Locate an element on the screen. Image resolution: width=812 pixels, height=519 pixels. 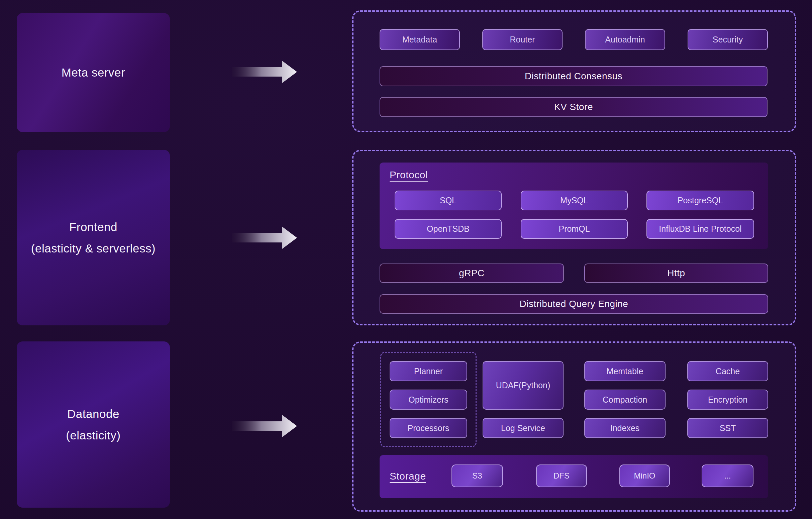
cache-chip: Cache is located at coordinates (728, 371).